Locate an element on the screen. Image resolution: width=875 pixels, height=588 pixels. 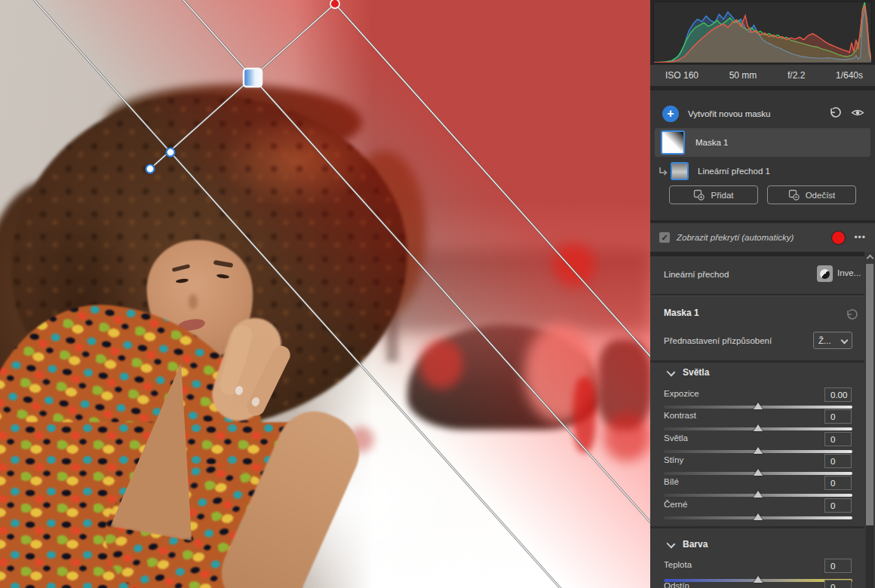
slider-thumb-stiny is located at coordinates (758, 472).